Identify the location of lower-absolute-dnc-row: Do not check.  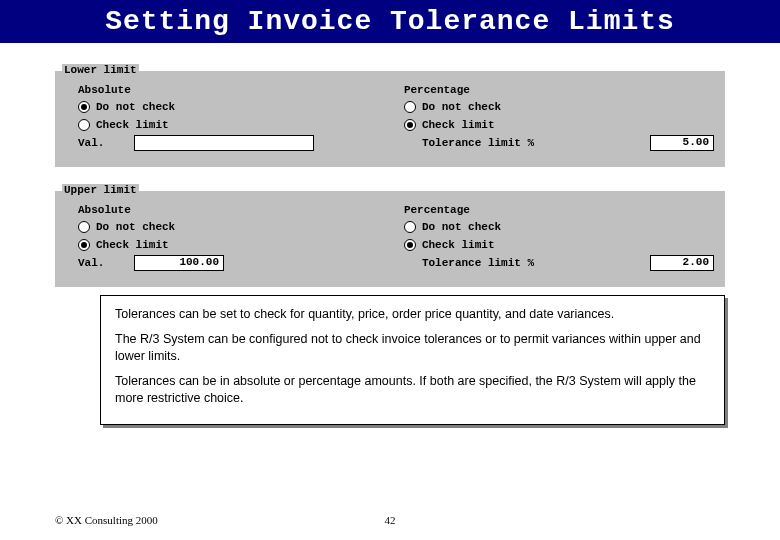
(236, 107).